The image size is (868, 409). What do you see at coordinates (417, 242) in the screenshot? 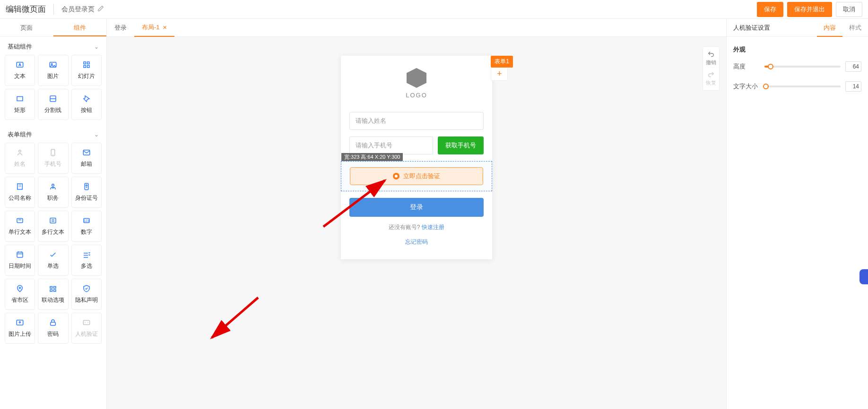
I see `forgot-password-link: 忘记密码` at bounding box center [417, 242].